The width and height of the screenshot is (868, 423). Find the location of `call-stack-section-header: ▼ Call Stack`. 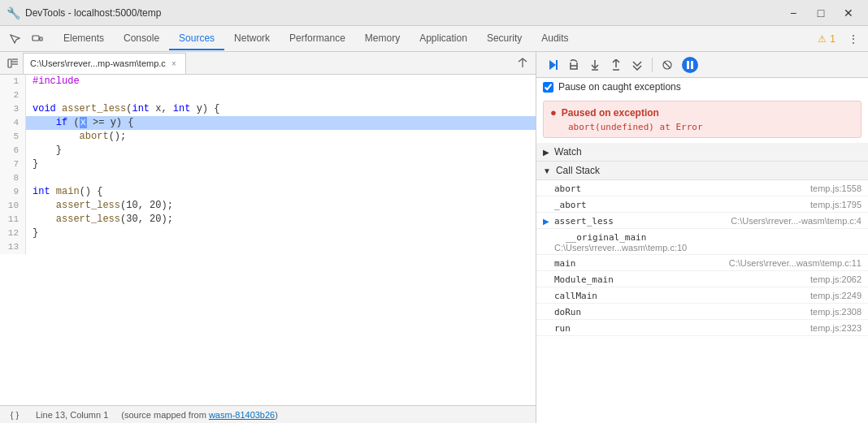

call-stack-section-header: ▼ Call Stack is located at coordinates (702, 170).